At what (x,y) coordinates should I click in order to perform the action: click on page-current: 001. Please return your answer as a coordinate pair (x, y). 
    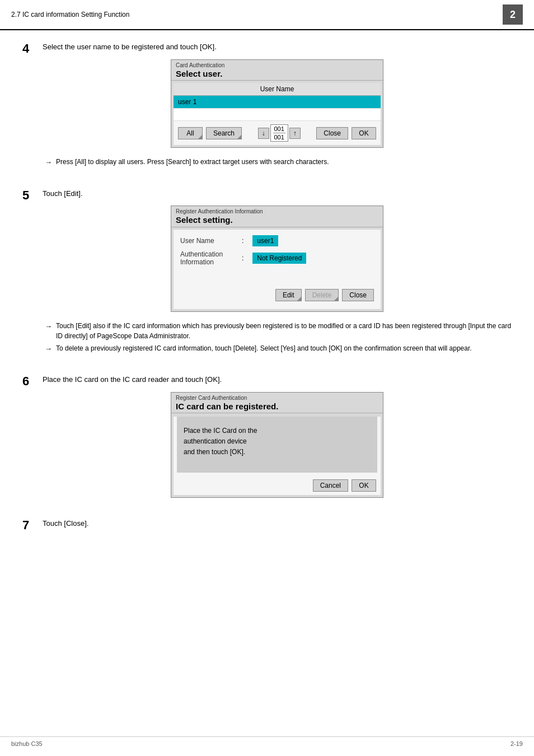
    Looking at the image, I should click on (279, 129).